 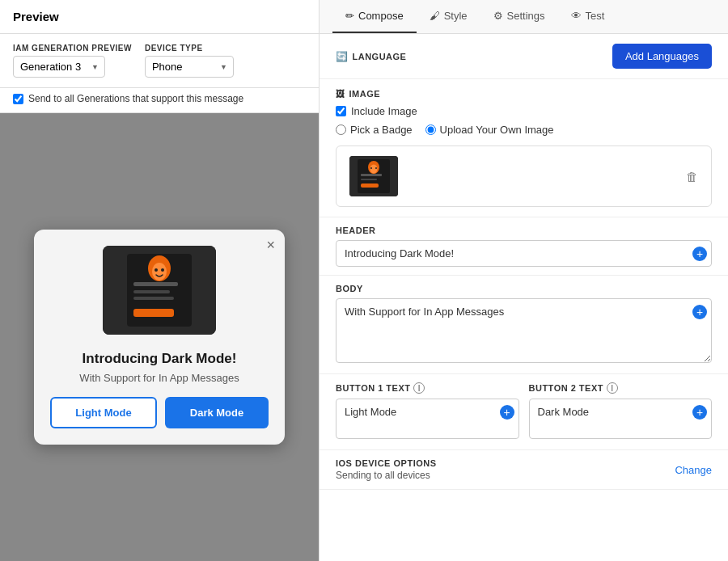 What do you see at coordinates (524, 149) in the screenshot?
I see `image-section: 🖼 IMAGE Include Image Pick a Badge Uploa…` at bounding box center [524, 149].